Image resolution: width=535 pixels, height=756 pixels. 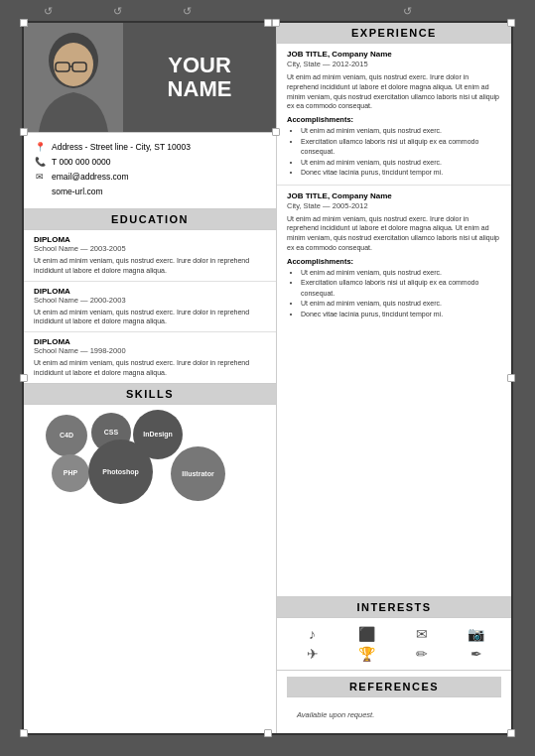 What do you see at coordinates (401, 173) in the screenshot?
I see `bullet-1-4: Donec vitae lacinia purus, tincidunt tem…` at bounding box center [401, 173].